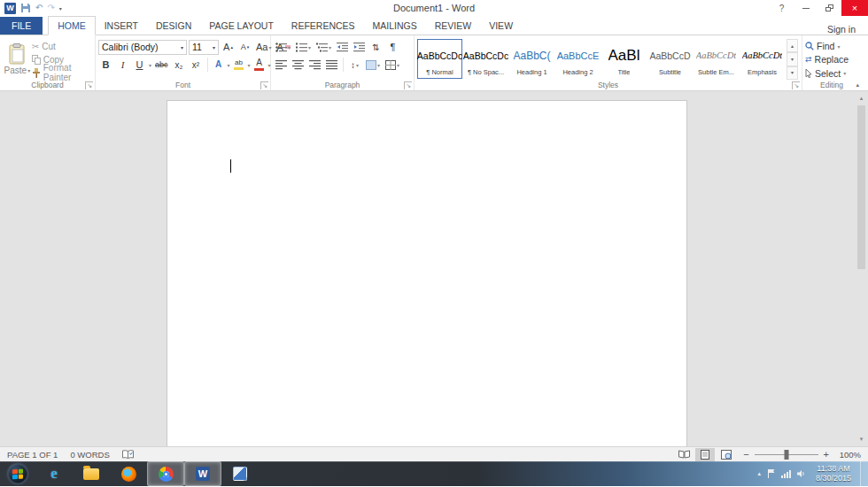  I want to click on font-family-combo: Calibri (Body) ▾, so click(143, 48).